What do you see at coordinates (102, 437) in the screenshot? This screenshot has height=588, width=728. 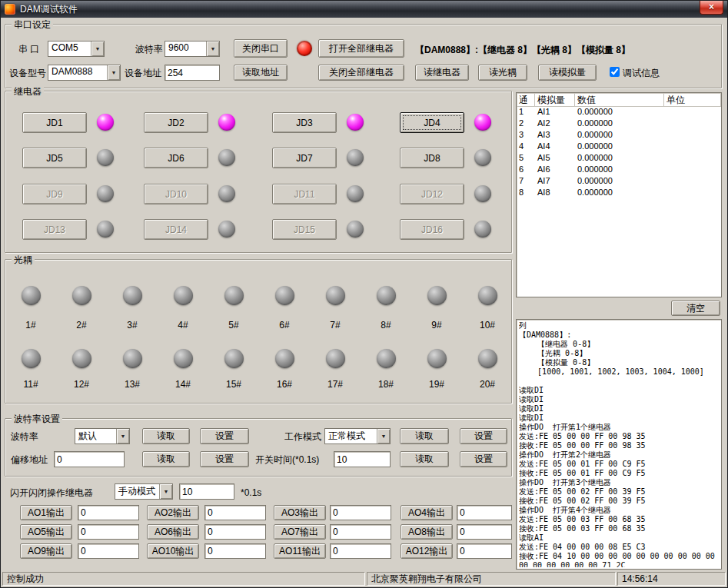 I see `baud-setting-combobox: 默认 ▼` at bounding box center [102, 437].